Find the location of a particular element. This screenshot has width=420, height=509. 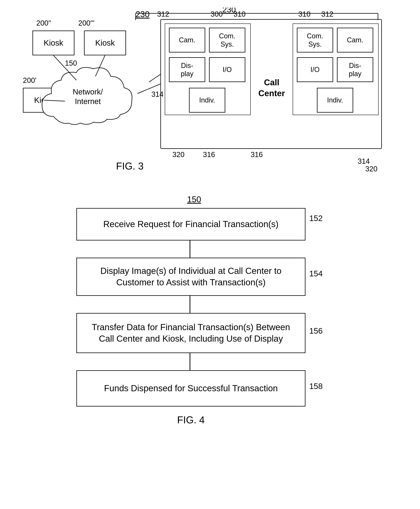

ref-320b: 320 is located at coordinates (371, 169).